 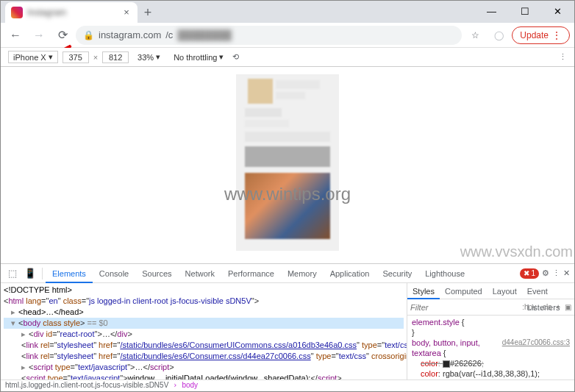 I want to click on hov-toggle: :hov, so click(x=529, y=307).